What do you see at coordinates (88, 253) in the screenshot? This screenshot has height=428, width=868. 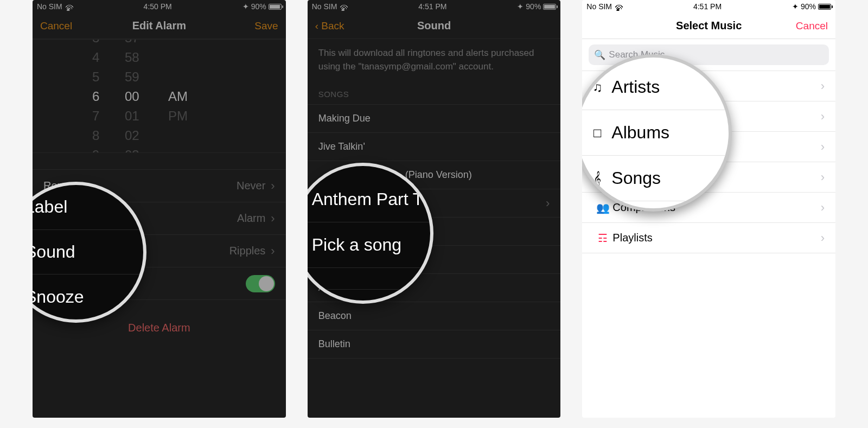 I see `mag-item: Sound` at bounding box center [88, 253].